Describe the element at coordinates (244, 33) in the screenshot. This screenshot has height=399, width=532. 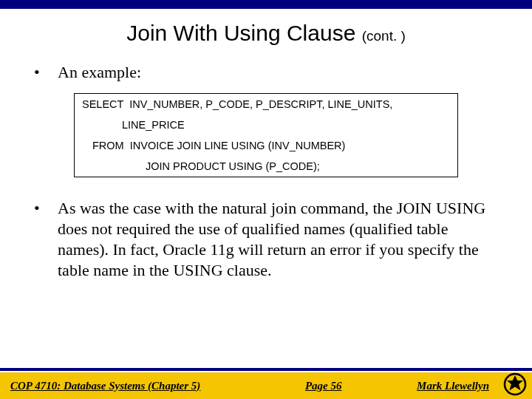
I see `title-main: Join With Using Clause` at that location.